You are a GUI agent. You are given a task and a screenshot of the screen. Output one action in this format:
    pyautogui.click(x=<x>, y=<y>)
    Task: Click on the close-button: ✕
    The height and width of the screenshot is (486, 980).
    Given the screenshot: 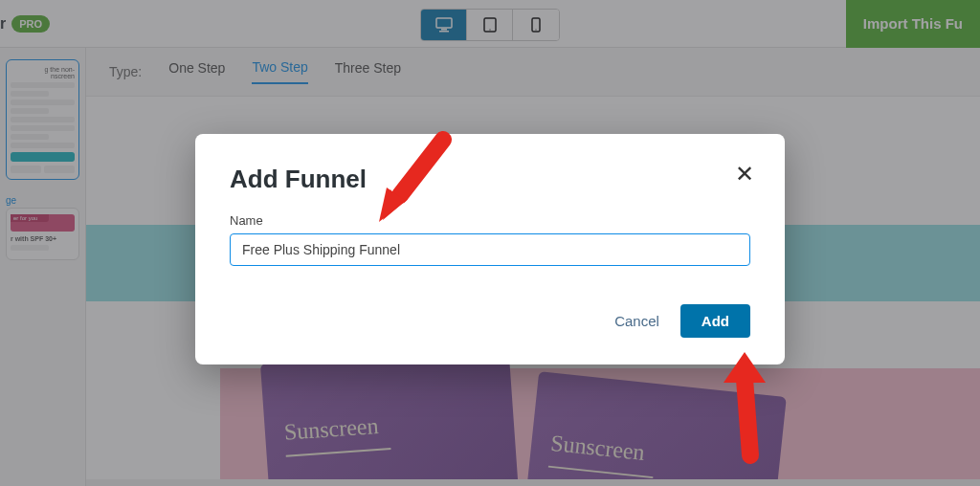 What is the action you would take?
    pyautogui.click(x=745, y=174)
    